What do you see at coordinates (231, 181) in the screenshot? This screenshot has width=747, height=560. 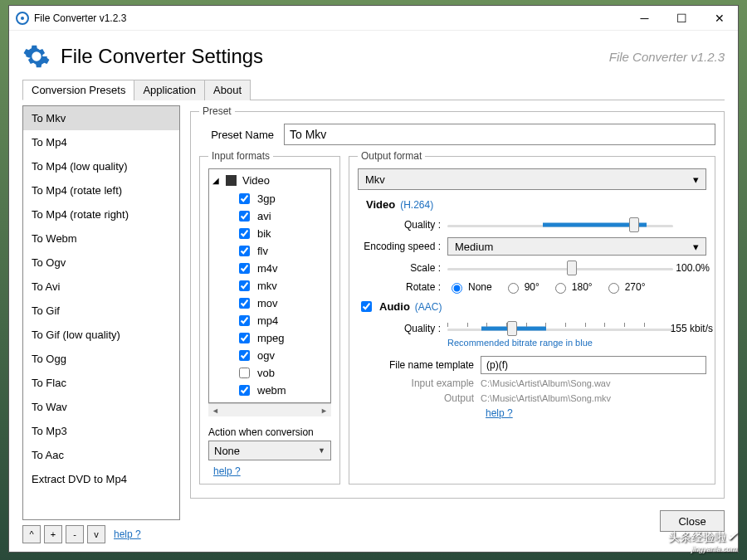 I see `video-root-checkbox` at bounding box center [231, 181].